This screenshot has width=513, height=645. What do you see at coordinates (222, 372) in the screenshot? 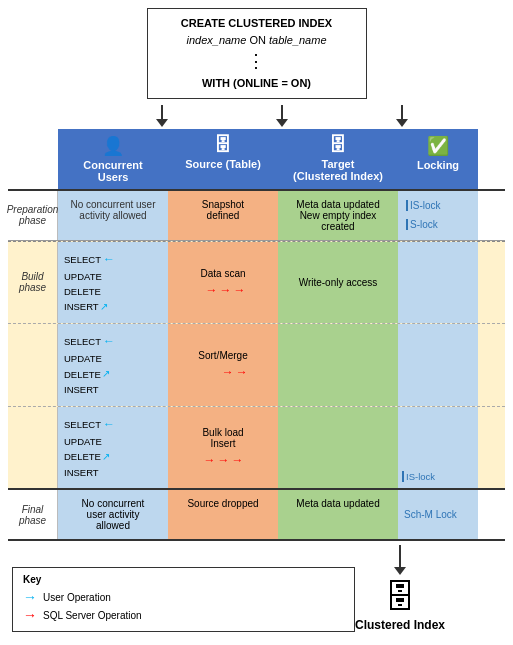
I see `red-arrows-sortmerge: → →` at bounding box center [222, 372].